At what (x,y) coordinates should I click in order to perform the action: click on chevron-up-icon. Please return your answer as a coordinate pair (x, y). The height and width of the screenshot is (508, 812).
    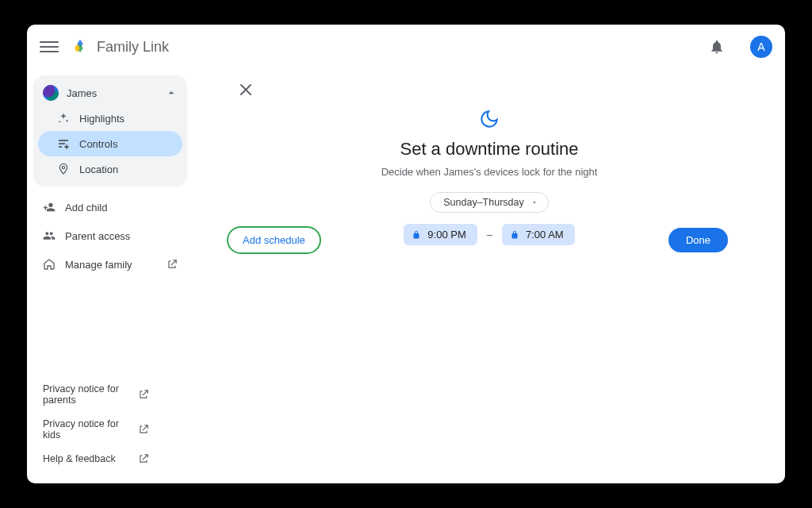
    Looking at the image, I should click on (171, 93).